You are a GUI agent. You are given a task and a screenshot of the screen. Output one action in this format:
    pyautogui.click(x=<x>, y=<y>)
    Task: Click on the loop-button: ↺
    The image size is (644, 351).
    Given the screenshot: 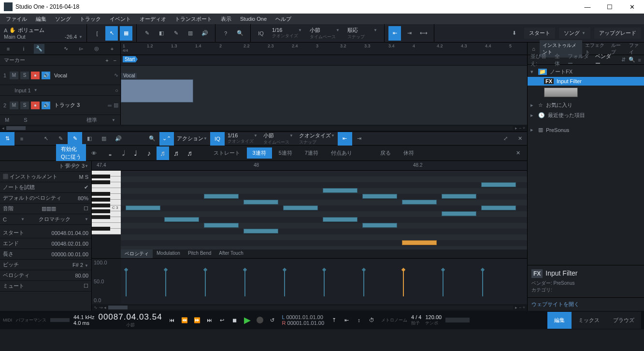 What is the action you would take?
    pyautogui.click(x=272, y=320)
    